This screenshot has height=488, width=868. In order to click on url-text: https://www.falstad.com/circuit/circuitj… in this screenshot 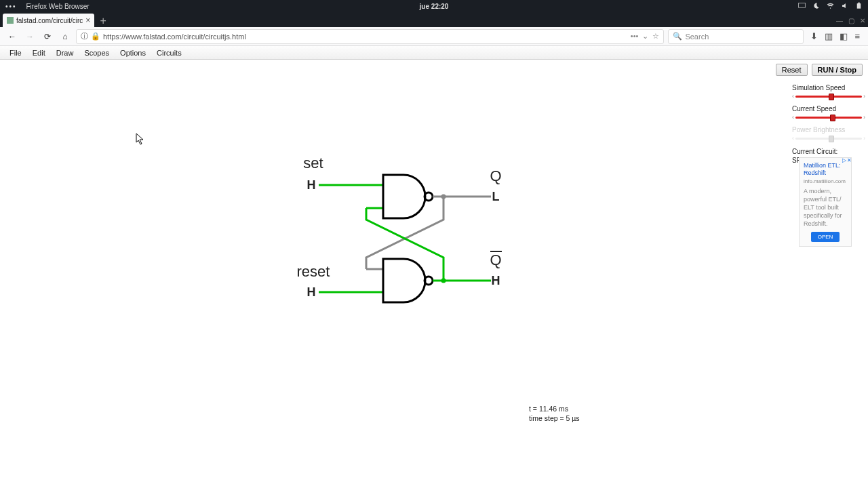, I will do `click(366, 37)`.